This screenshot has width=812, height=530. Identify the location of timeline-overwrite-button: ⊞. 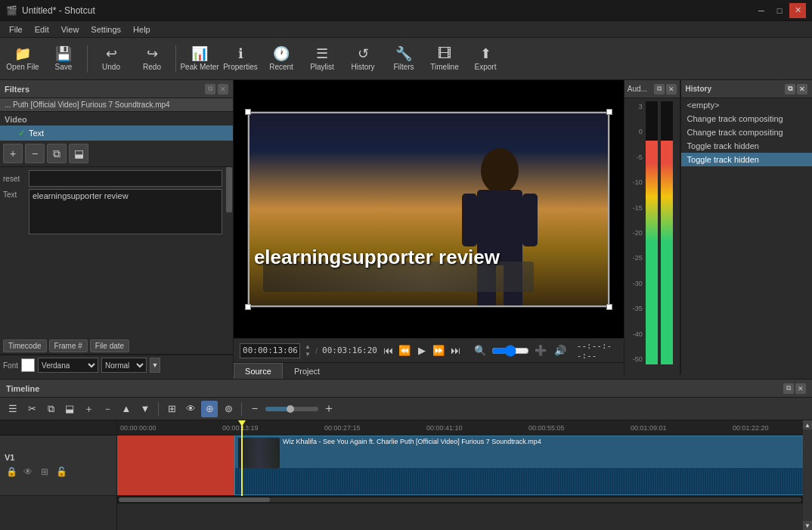
(172, 409).